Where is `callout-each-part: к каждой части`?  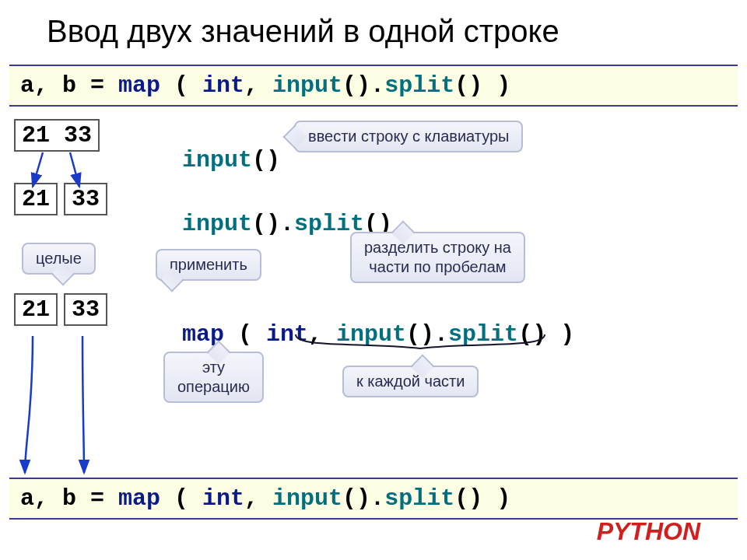 callout-each-part: к каждой части is located at coordinates (411, 381).